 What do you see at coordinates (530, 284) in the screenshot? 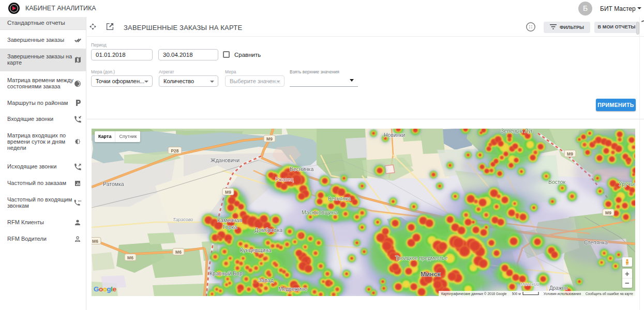
I see `svg-text: Минский` at bounding box center [530, 284].